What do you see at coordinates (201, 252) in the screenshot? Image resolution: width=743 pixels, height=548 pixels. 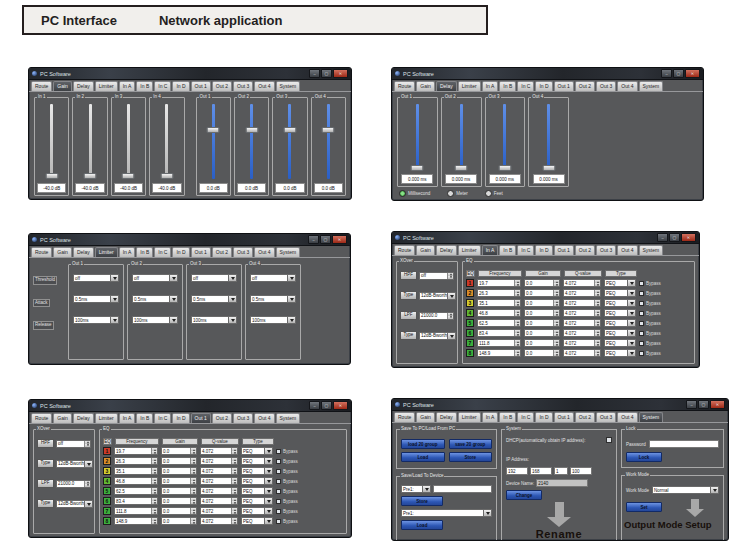 I see `tab-out-1: Out 1` at bounding box center [201, 252].